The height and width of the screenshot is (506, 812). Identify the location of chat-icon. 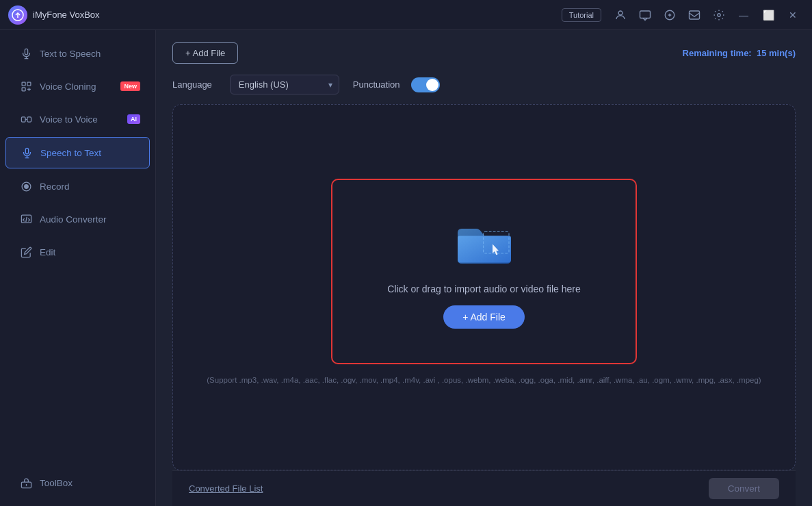
(645, 15).